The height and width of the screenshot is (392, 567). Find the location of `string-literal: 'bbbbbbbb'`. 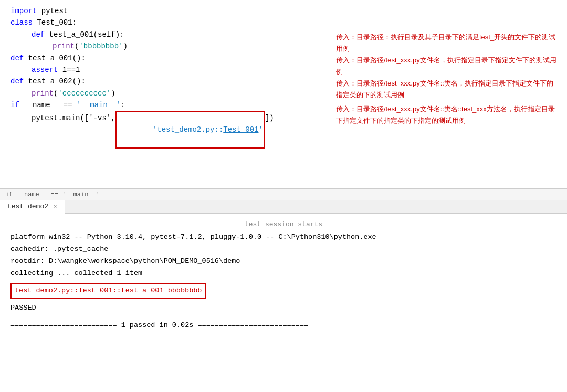

string-literal: 'bbbbbbbb' is located at coordinates (101, 46).